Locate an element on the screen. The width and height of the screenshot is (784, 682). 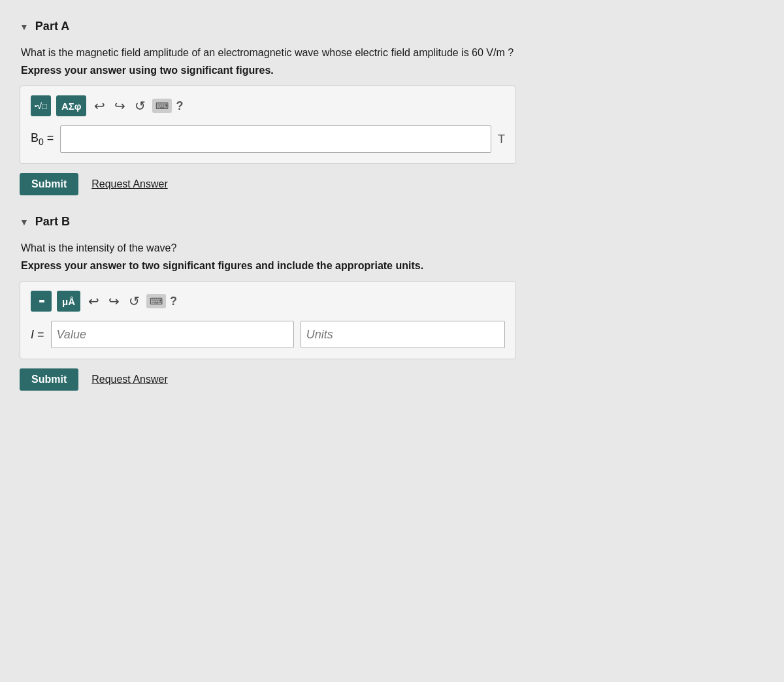
part-a-chevron-icon: ▼ is located at coordinates (24, 27).